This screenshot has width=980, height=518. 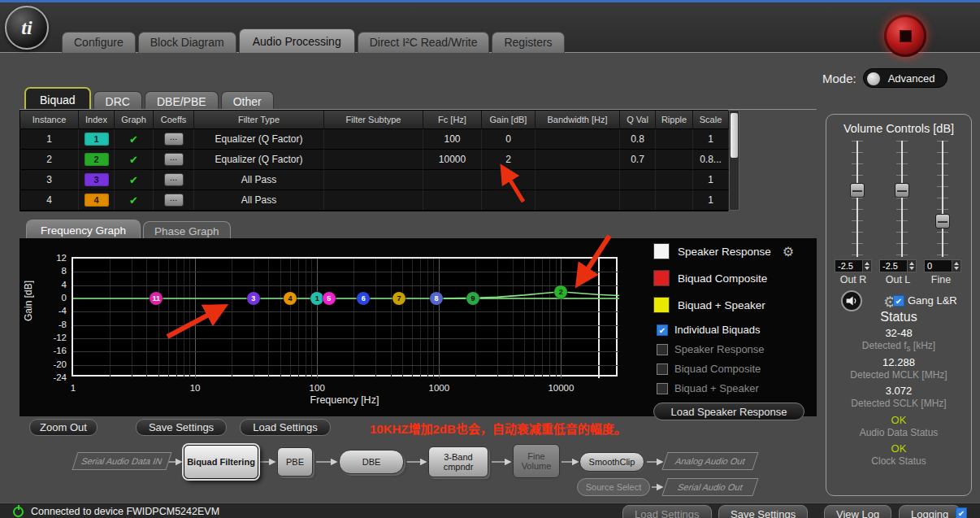 What do you see at coordinates (857, 198) in the screenshot?
I see `volume-slider-out-r` at bounding box center [857, 198].